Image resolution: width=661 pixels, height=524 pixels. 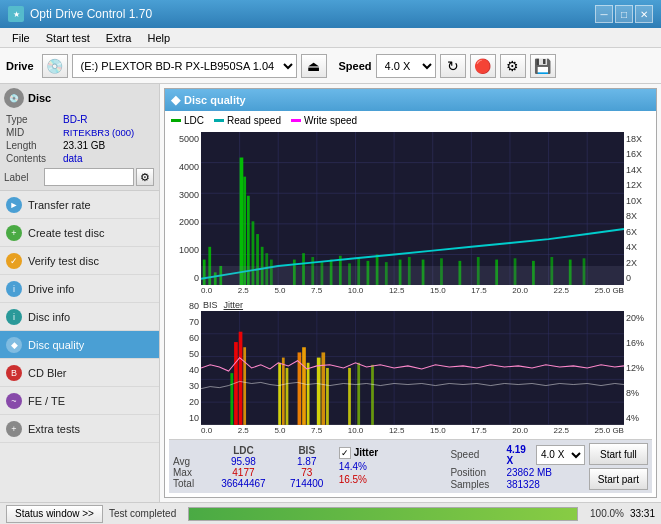 I want to click on nav-items: ► Transfer rate + Create test disc ✓ Ver…, so click(x=80, y=346).